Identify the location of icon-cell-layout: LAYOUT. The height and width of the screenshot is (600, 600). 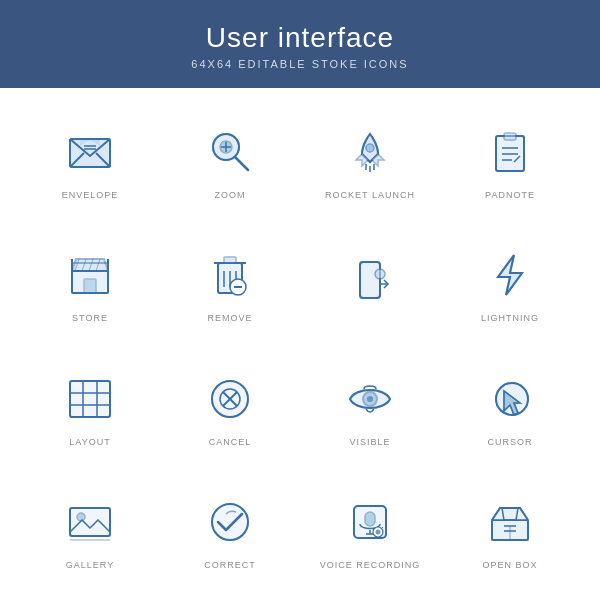
(90, 407).